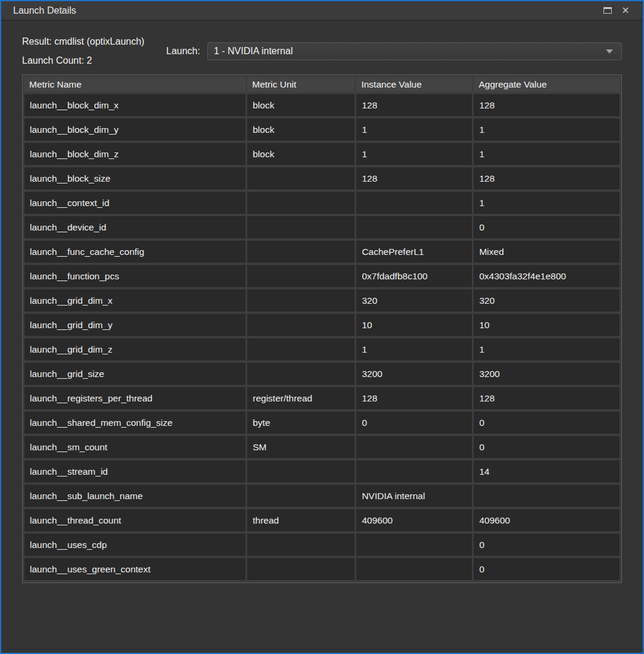 This screenshot has width=644, height=654. What do you see at coordinates (301, 423) in the screenshot?
I see `table-cell: byte` at bounding box center [301, 423].